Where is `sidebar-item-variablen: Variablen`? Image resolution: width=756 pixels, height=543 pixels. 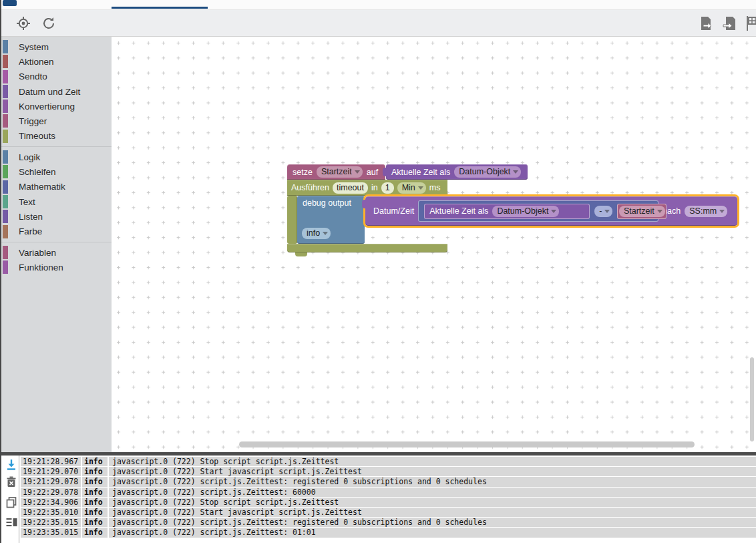 sidebar-item-variablen: Variablen is located at coordinates (56, 252).